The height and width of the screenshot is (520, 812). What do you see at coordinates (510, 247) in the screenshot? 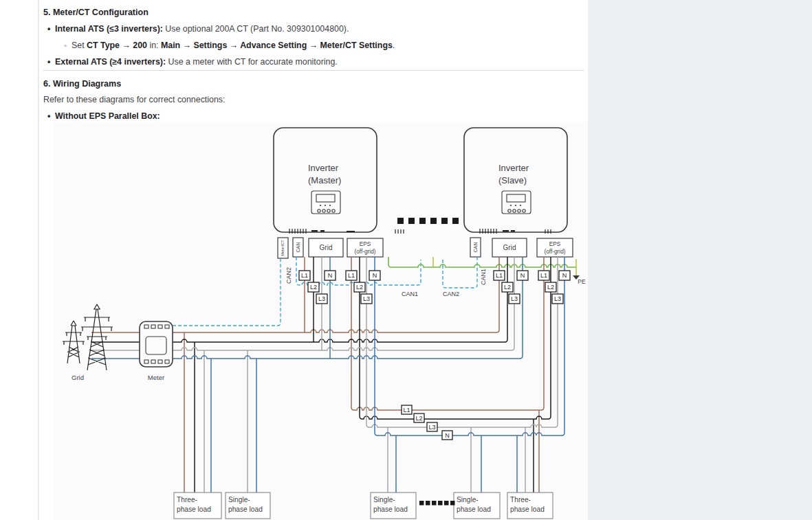
I see `port-grid-slave-label: Grid` at bounding box center [510, 247].